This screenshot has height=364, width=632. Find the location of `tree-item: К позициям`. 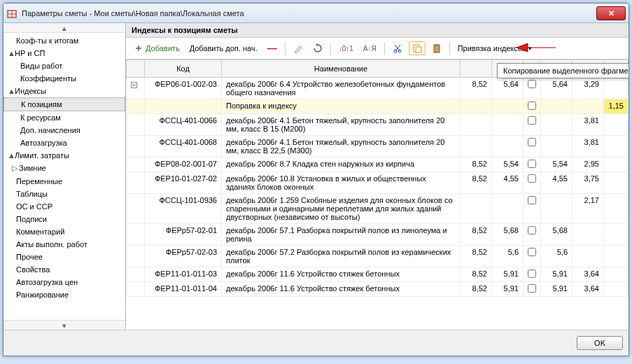

tree-item: К позициям is located at coordinates (64, 104).